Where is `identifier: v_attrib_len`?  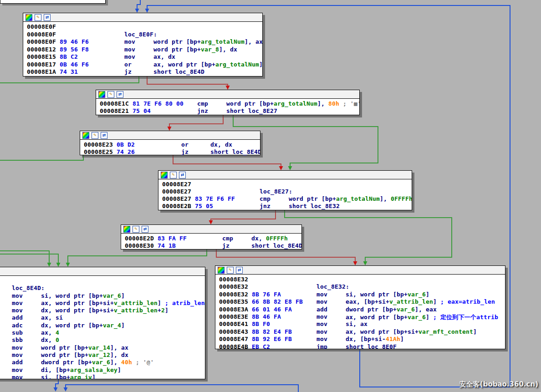 identifier: v_attrib_len is located at coordinates (411, 301).